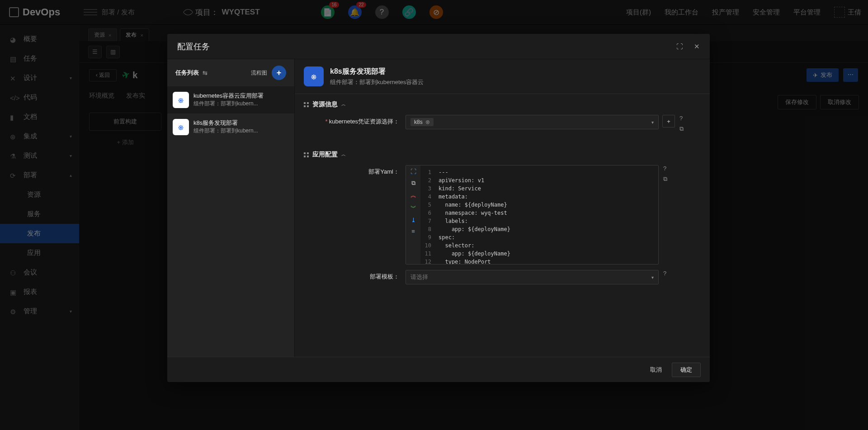  I want to click on modal-footer: 取消 确定, so click(439, 369).